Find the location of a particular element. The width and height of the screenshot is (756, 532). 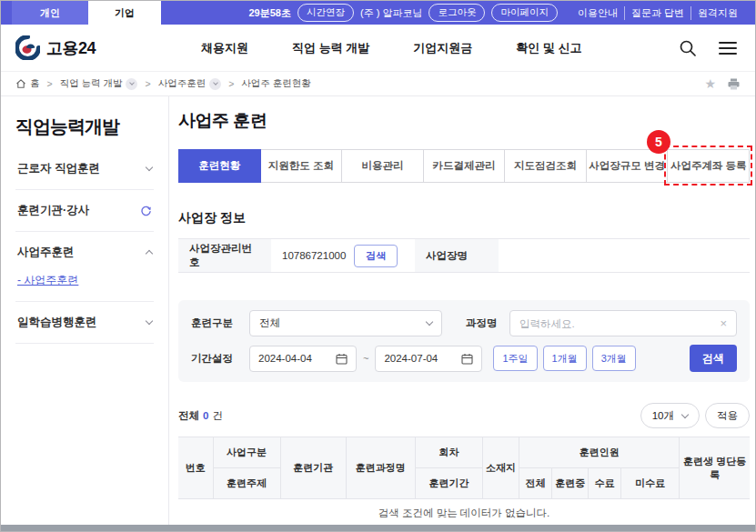

logo: 고용24 is located at coordinates (55, 47).